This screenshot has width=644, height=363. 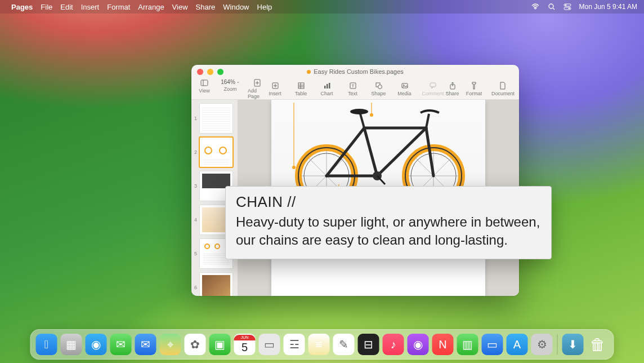 I want to click on toolbar-shape-button: Shape, so click(x=379, y=89).